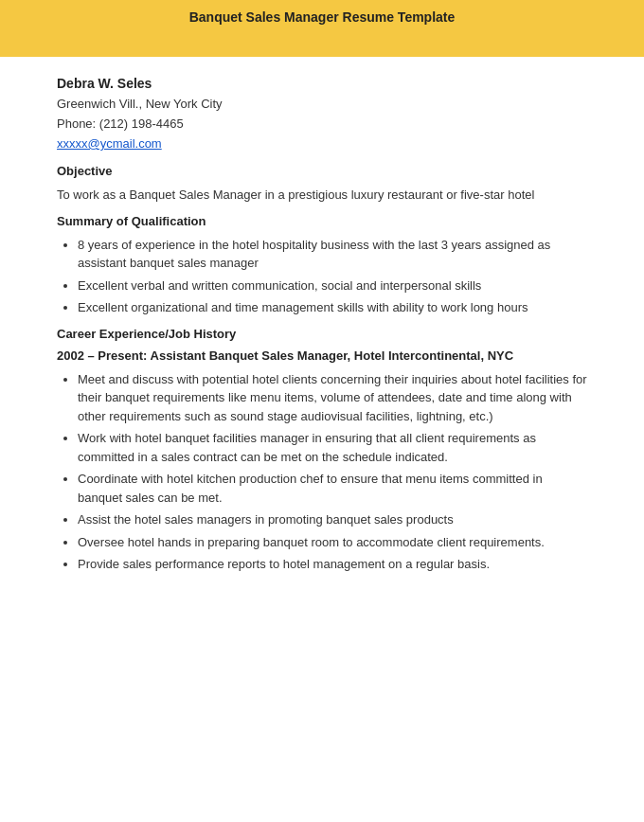  What do you see at coordinates (322, 17) in the screenshot?
I see `document-title: Banquet Sales Manager Resume Template` at bounding box center [322, 17].